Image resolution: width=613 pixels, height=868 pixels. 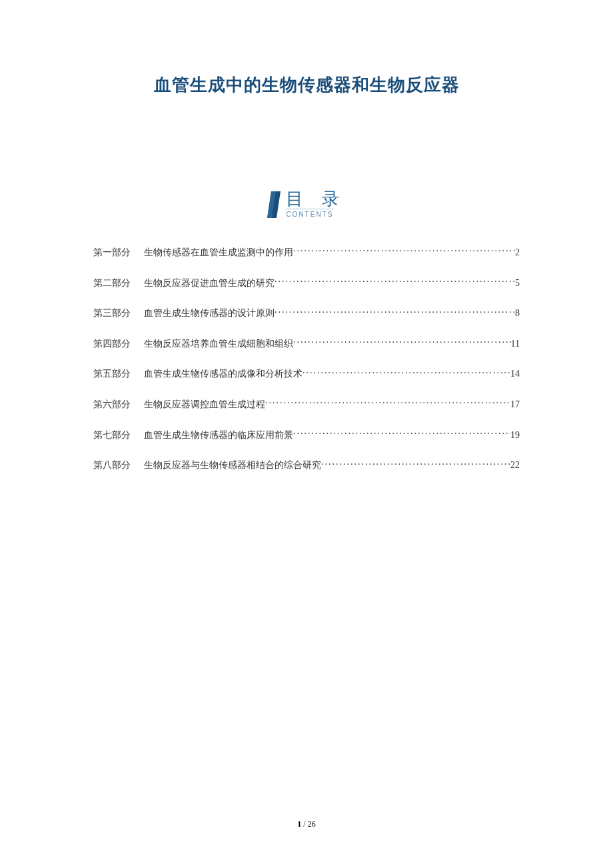 I want to click on toc-page: 5, so click(x=517, y=283).